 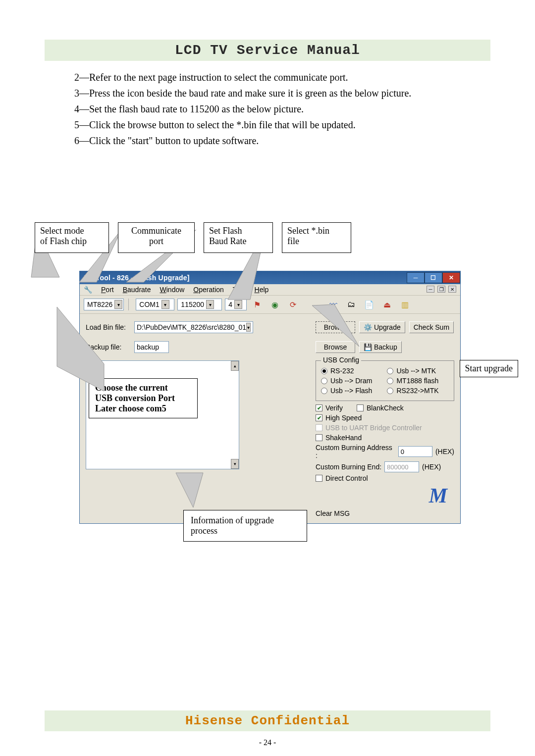 I want to click on menu-operation: Operation, so click(x=208, y=290).